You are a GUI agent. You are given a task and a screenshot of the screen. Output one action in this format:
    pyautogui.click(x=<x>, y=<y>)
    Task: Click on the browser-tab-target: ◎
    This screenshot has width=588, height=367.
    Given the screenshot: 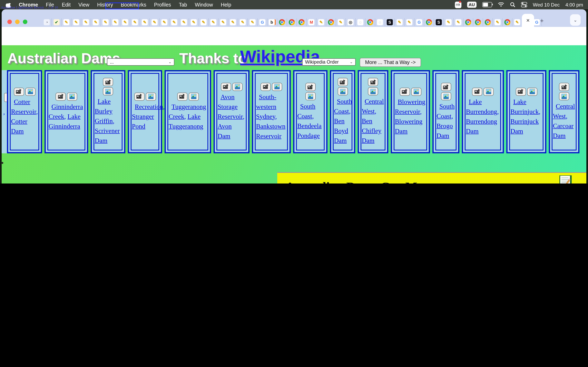 What is the action you would take?
    pyautogui.click(x=351, y=22)
    